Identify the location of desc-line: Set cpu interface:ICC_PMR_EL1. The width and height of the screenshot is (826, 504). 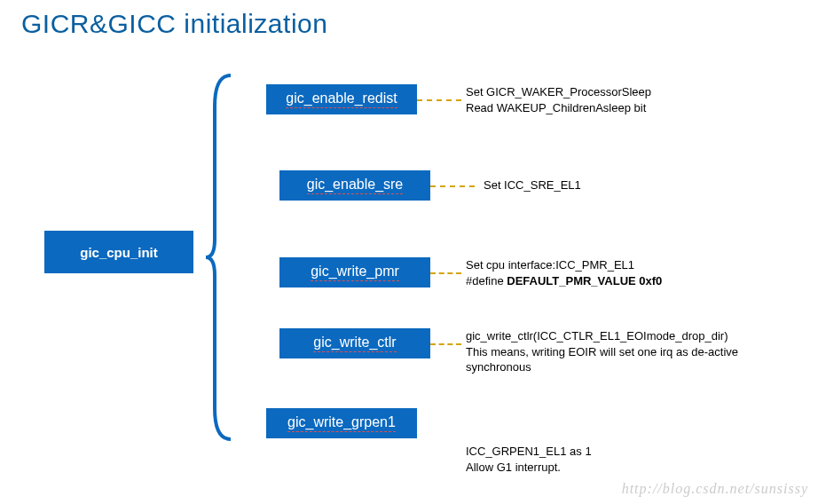
(564, 265).